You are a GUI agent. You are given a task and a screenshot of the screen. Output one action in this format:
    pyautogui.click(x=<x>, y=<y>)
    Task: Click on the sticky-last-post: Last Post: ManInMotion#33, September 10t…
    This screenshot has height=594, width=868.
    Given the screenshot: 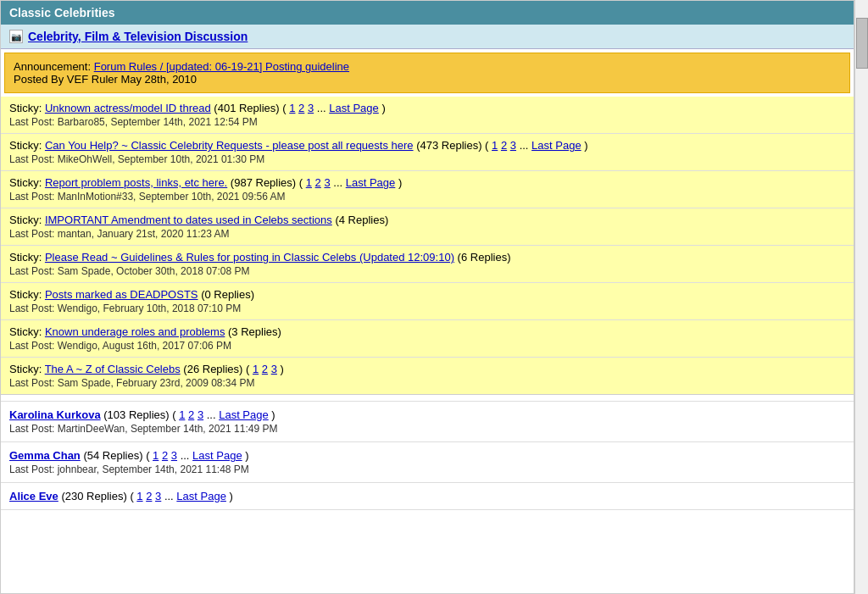 What is the action you would take?
    pyautogui.click(x=427, y=197)
    